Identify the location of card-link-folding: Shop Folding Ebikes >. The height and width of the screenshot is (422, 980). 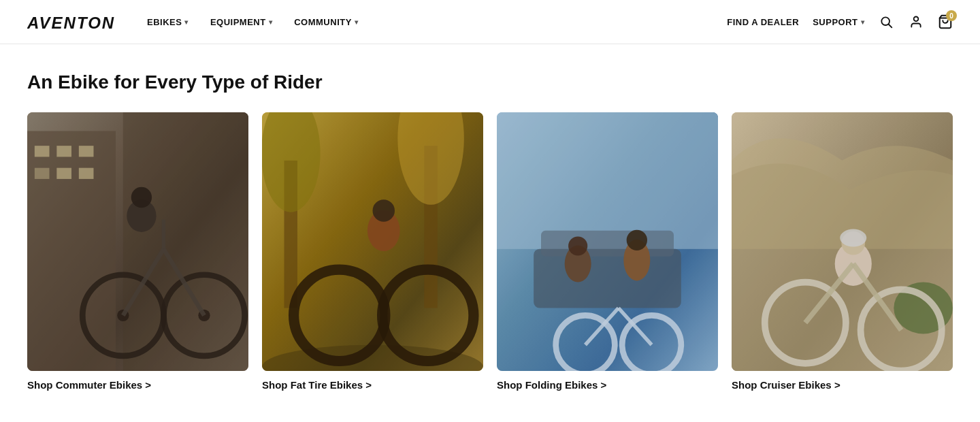
(607, 385).